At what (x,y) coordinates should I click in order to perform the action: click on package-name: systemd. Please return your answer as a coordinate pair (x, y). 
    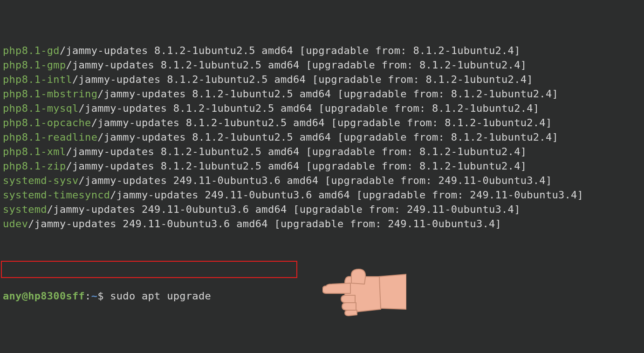
    Looking at the image, I should click on (25, 210).